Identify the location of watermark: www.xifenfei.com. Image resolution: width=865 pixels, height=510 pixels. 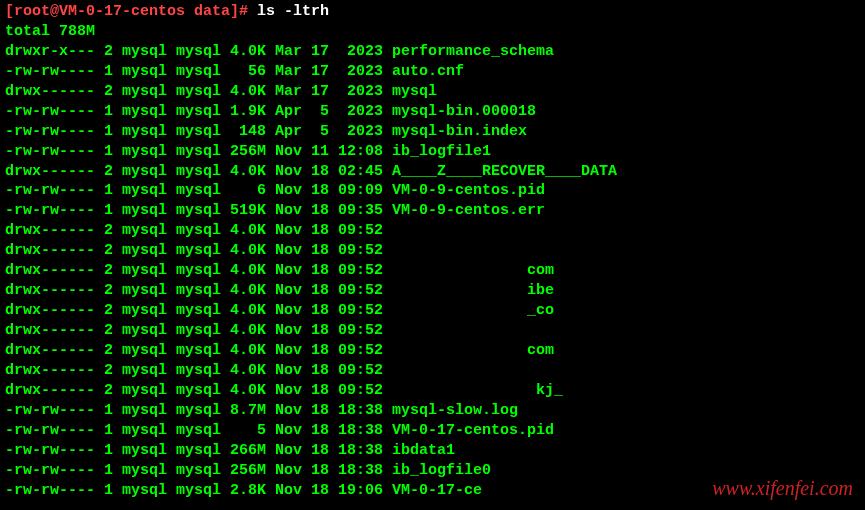
(782, 488).